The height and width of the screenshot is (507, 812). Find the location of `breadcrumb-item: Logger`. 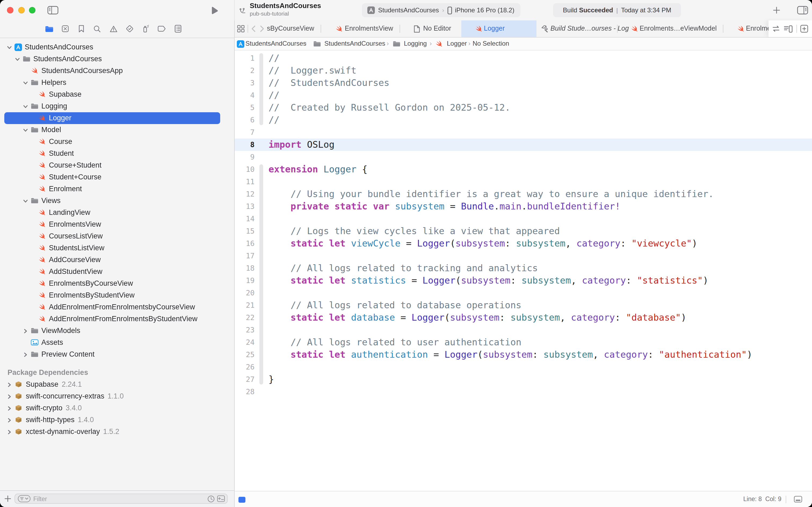

breadcrumb-item: Logger is located at coordinates (457, 44).